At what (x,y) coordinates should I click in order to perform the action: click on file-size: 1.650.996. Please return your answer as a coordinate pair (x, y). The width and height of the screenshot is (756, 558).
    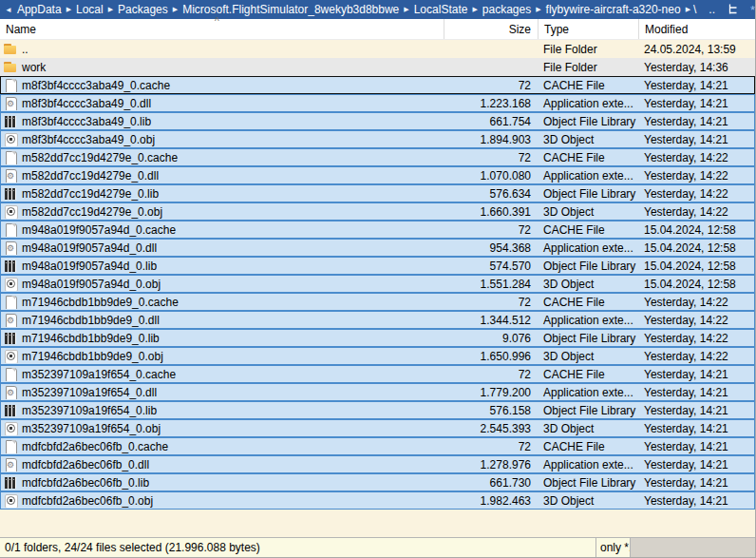
    Looking at the image, I should click on (490, 356).